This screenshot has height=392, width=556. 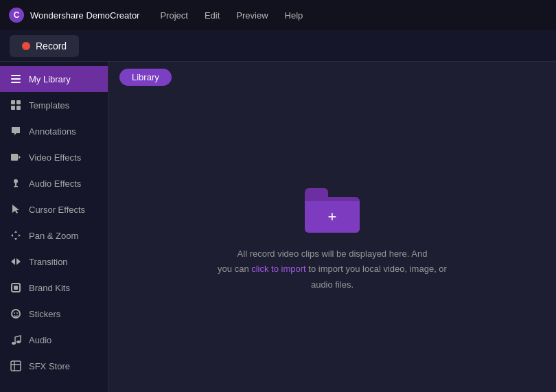 What do you see at coordinates (16, 105) in the screenshot?
I see `templates-icon` at bounding box center [16, 105].